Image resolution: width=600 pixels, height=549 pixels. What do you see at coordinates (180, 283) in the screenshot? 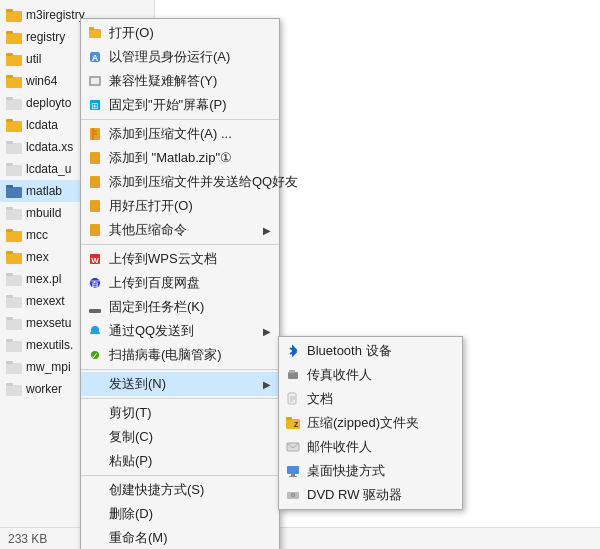
I see `menu-baidu: 百 上传到百度网盘` at bounding box center [180, 283].